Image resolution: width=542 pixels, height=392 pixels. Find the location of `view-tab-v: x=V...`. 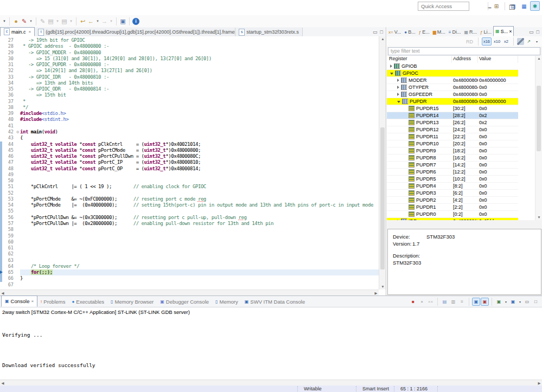

view-tab-v: x=V... is located at coordinates (395, 32).